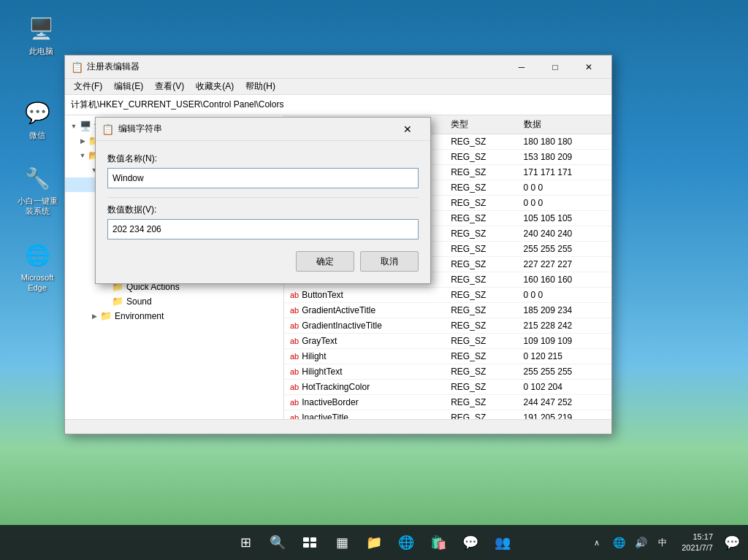 This screenshot has width=748, height=560. What do you see at coordinates (263, 159) in the screenshot?
I see `name-label: 数值名称(N):` at bounding box center [263, 159].